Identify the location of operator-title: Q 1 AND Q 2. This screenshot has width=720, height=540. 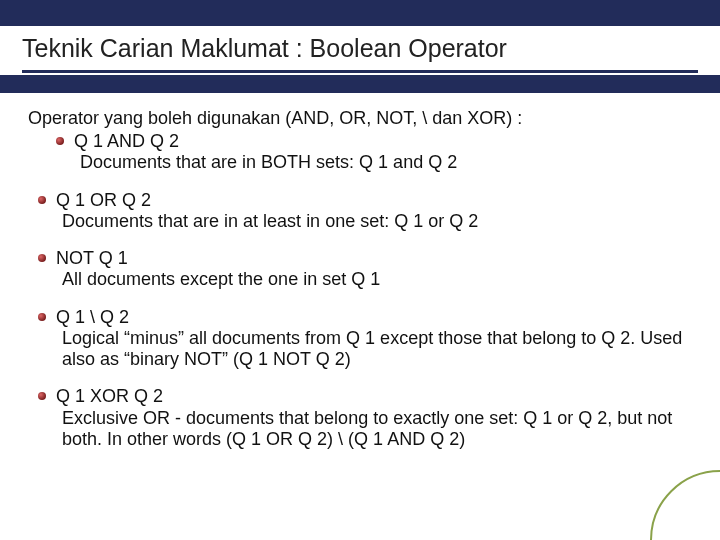
(383, 142).